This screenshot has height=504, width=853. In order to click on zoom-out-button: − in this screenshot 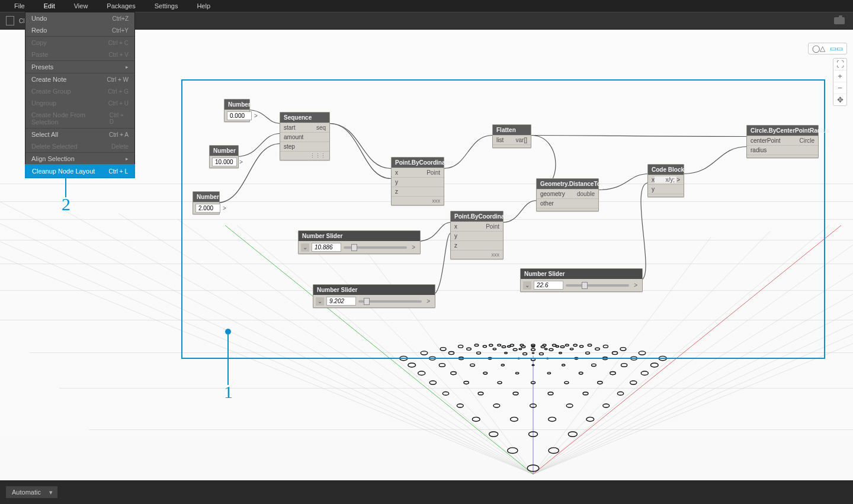, I will do `click(840, 88)`.